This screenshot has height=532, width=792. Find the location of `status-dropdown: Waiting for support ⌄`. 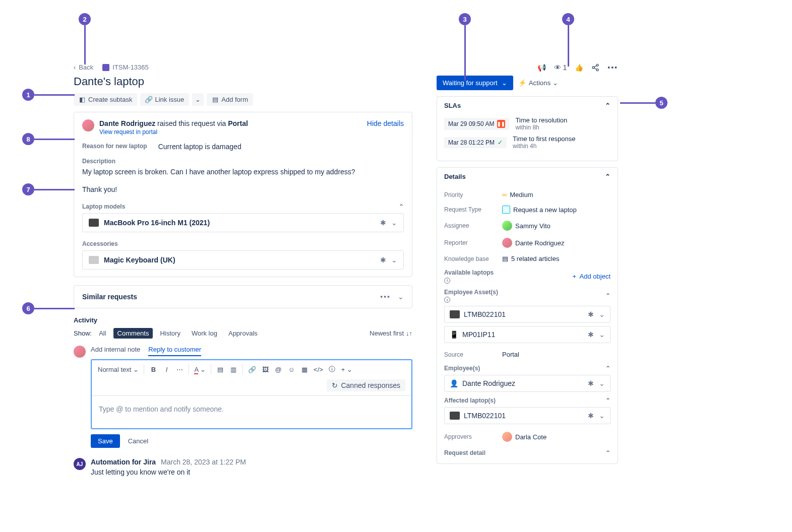

status-dropdown: Waiting for support ⌄ is located at coordinates (475, 83).